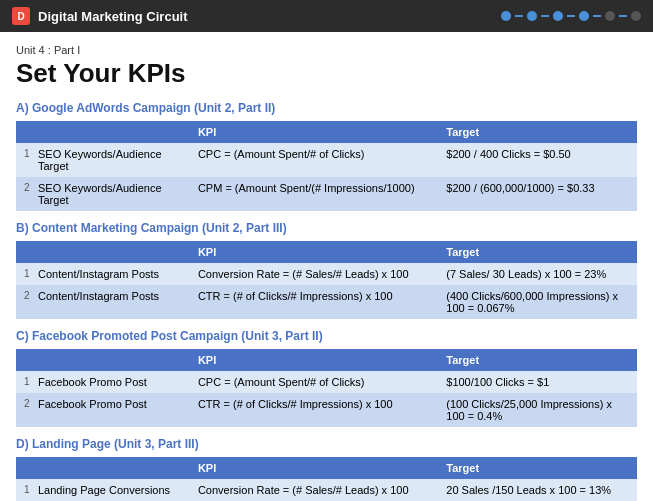  What do you see at coordinates (326, 382) in the screenshot?
I see `table-row: 1Facebook Promo PostCPC = (Amount Spent/…` at bounding box center [326, 382].